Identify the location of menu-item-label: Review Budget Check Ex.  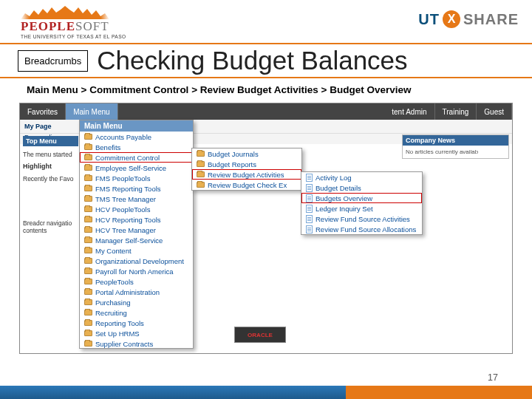
(247, 185).